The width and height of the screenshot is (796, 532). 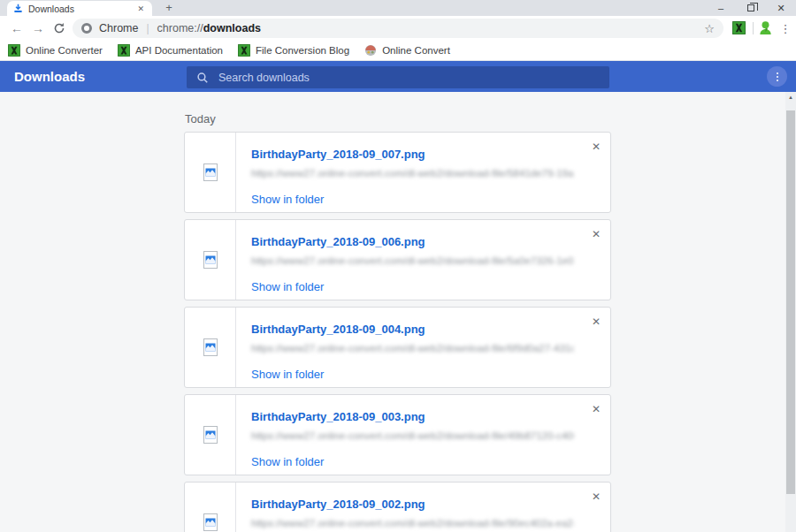 I want to click on downloads-header: Downloads, so click(x=398, y=76).